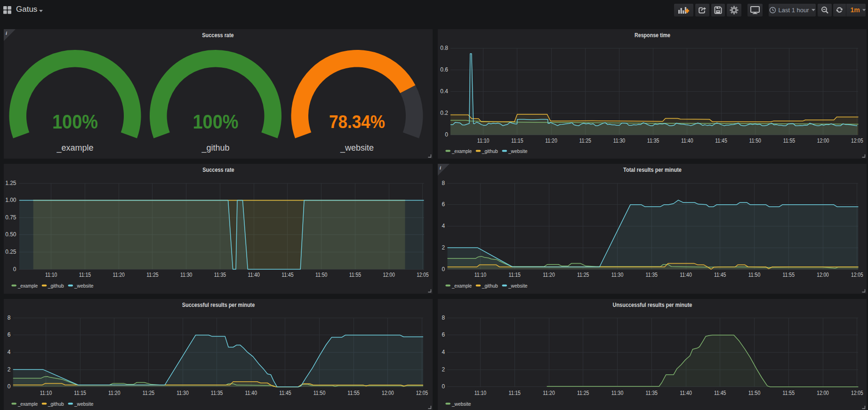  Describe the element at coordinates (652, 35) in the screenshot. I see `svg-text: Response time` at that location.